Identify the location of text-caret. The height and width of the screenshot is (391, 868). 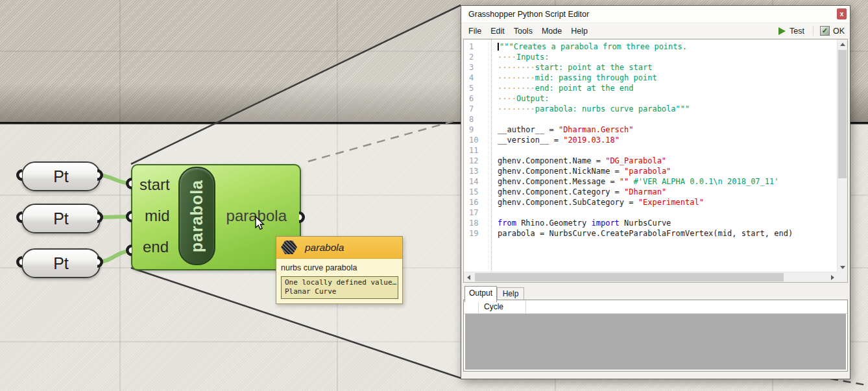
(498, 47).